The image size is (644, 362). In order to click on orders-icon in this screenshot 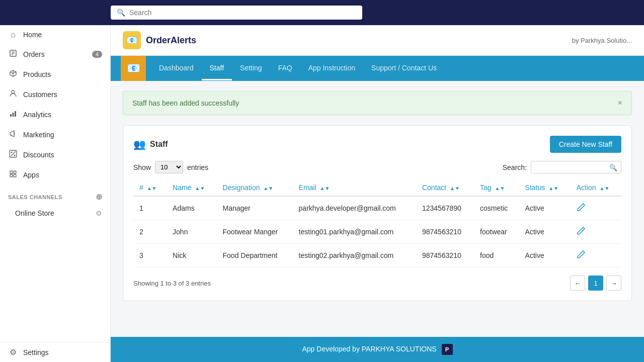, I will do `click(13, 54)`.